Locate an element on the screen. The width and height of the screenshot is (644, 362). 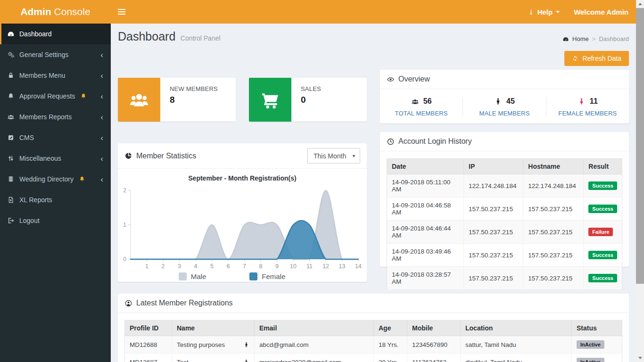
sidebar-item-cms: CMS‹ is located at coordinates (56, 138).